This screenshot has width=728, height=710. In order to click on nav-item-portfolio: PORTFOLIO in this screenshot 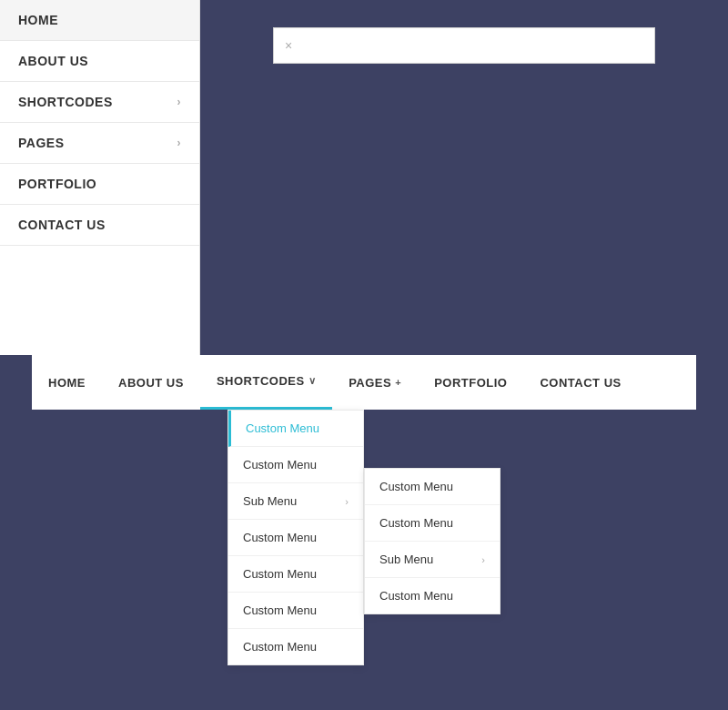, I will do `click(470, 382)`.